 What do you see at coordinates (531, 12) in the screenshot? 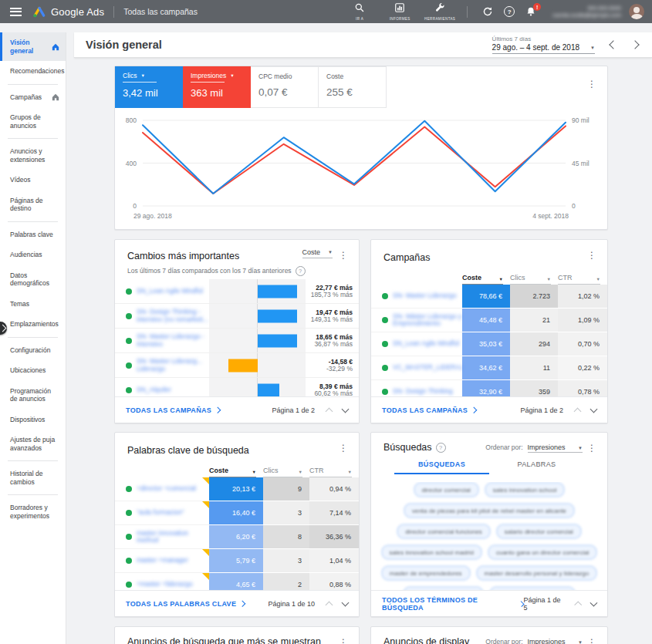
I see `notifications-button: !` at bounding box center [531, 12].